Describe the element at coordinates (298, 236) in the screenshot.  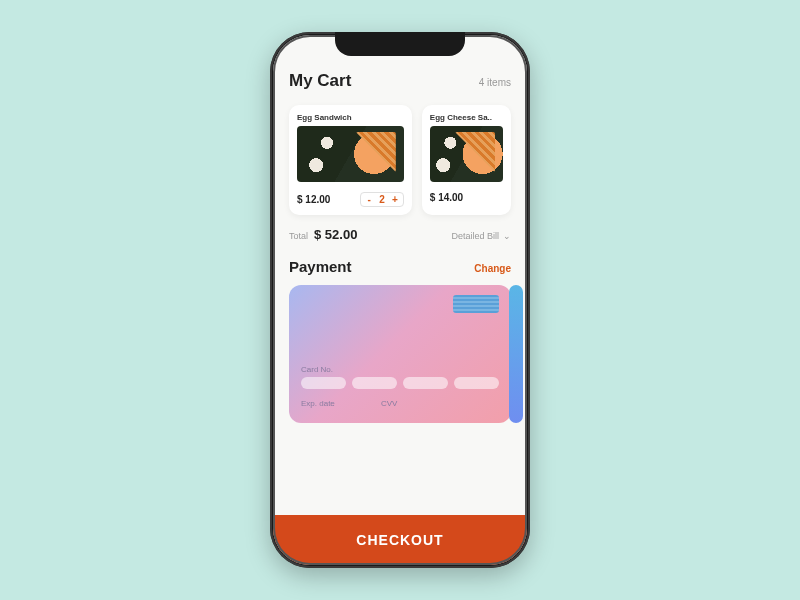
I see `total-label: Total` at that location.